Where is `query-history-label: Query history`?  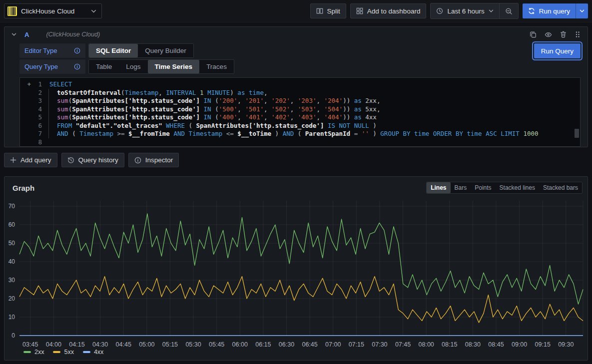
query-history-label: Query history is located at coordinates (98, 160).